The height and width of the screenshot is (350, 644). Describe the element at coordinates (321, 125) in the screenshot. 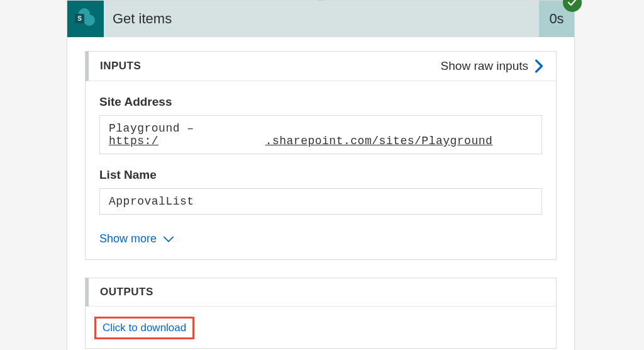

I see `site-address-field: Site Address Playground – https:/ .share…` at that location.